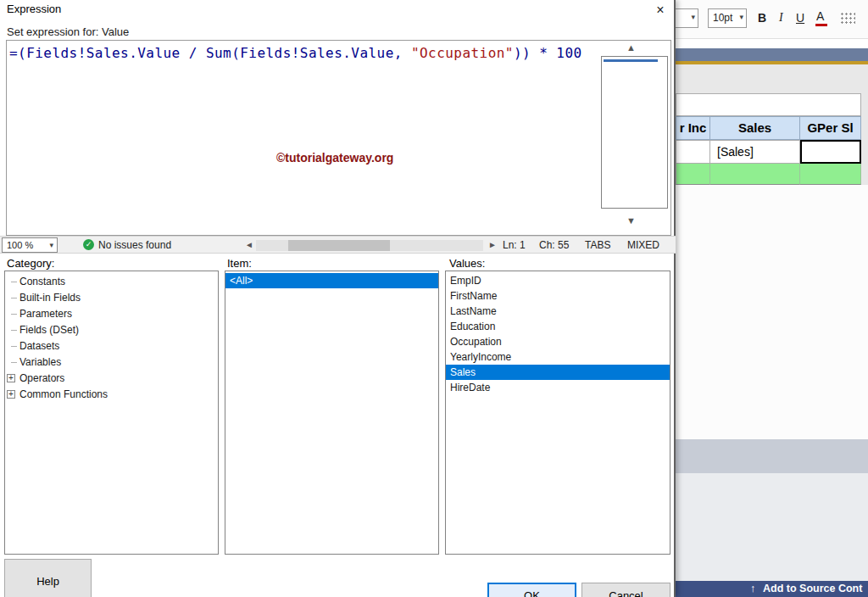  What do you see at coordinates (626, 590) in the screenshot?
I see `cancel-button: Cancel` at bounding box center [626, 590].